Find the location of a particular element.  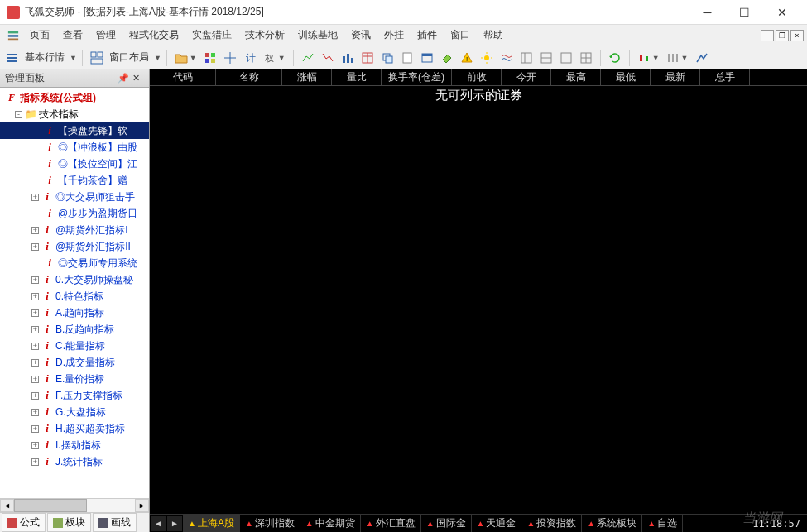

panel-tab-block: 板块 is located at coordinates (70, 523).